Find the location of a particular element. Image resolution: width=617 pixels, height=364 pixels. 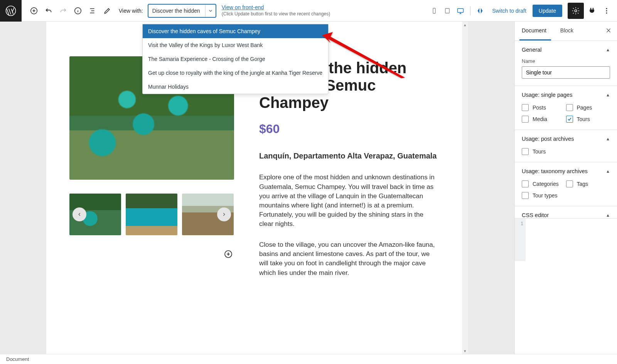

plugin-icon is located at coordinates (592, 11).